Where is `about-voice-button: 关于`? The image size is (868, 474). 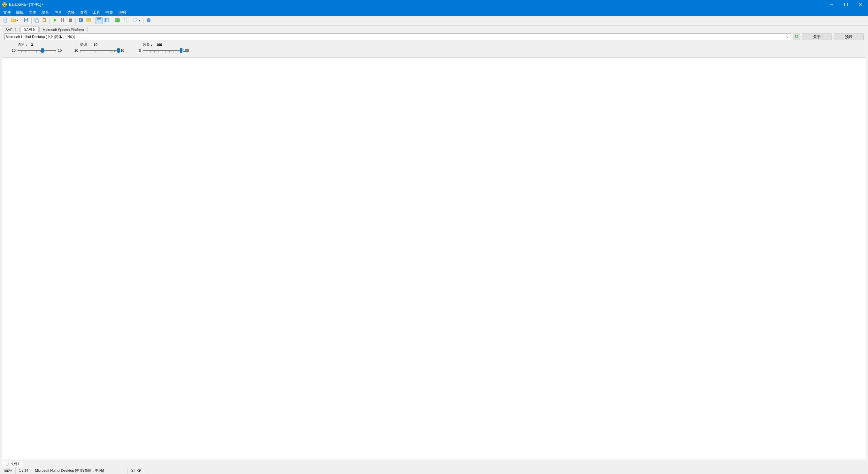 about-voice-button: 关于 is located at coordinates (817, 37).